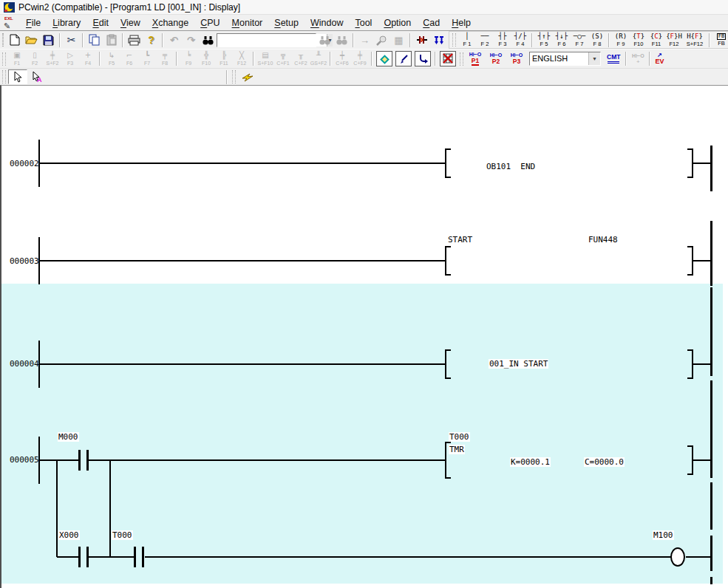 The image size is (728, 588). Describe the element at coordinates (432, 23) in the screenshot. I see `menu-cad: Cad` at that location.